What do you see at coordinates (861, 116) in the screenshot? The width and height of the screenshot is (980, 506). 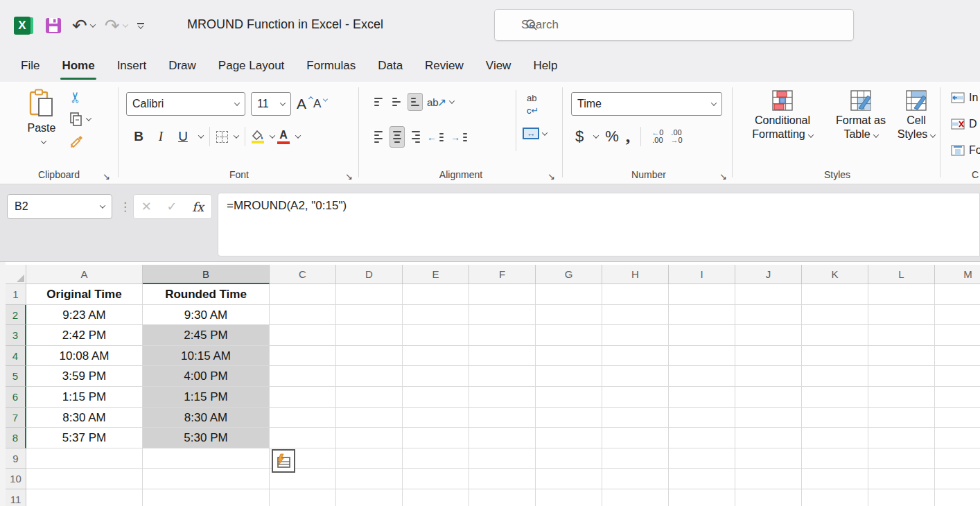 I see `format-as-table-button: Format as Table` at bounding box center [861, 116].